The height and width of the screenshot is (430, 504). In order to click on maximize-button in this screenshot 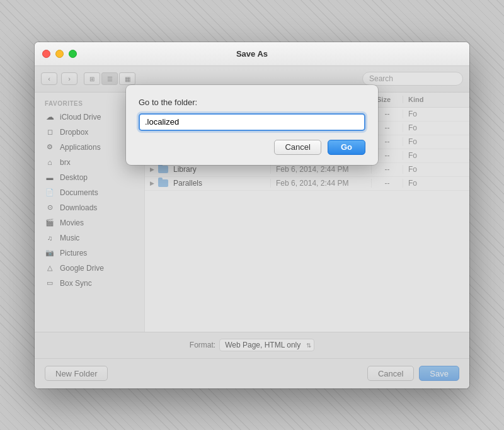, I will do `click(73, 54)`.